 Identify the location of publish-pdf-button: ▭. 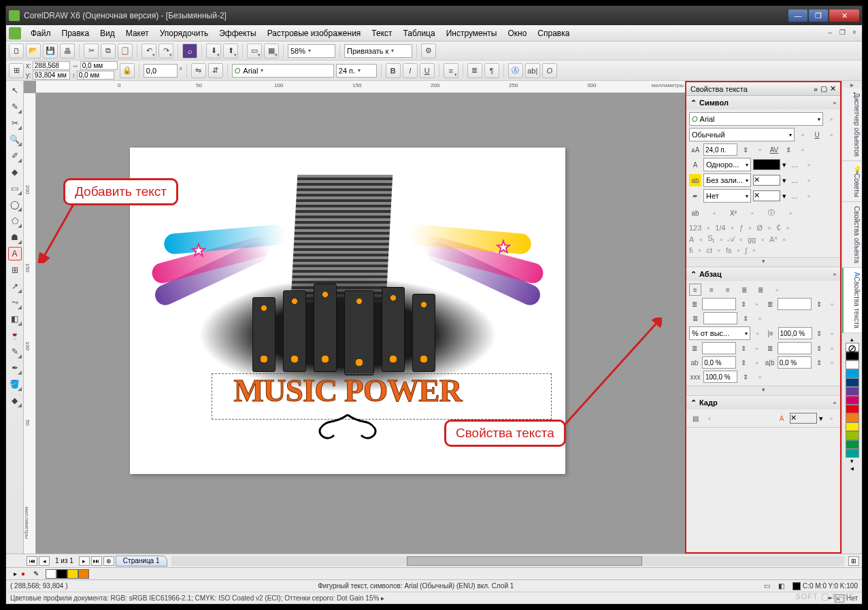
(254, 51).